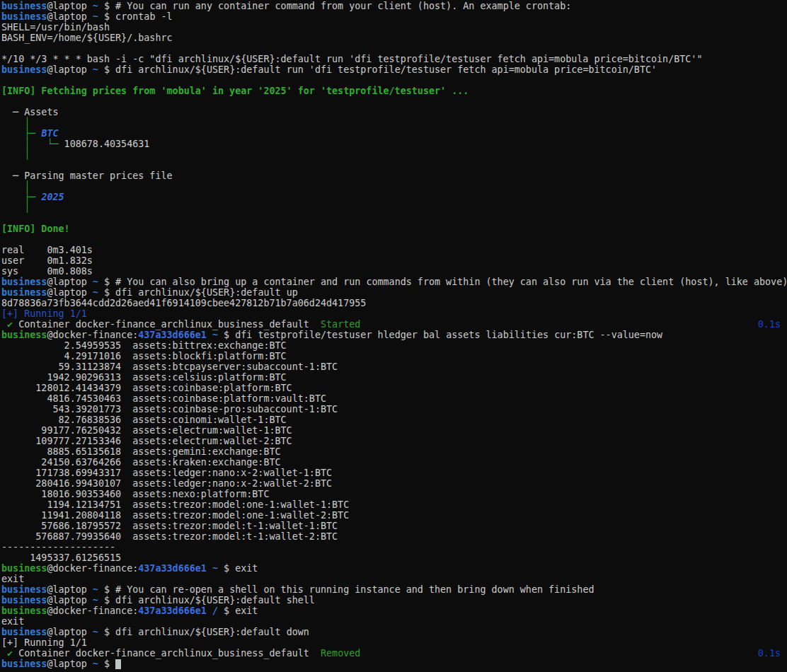 The height and width of the screenshot is (672, 787). What do you see at coordinates (394, 133) in the screenshot?
I see `terminal-line: ├─ BTC` at bounding box center [394, 133].